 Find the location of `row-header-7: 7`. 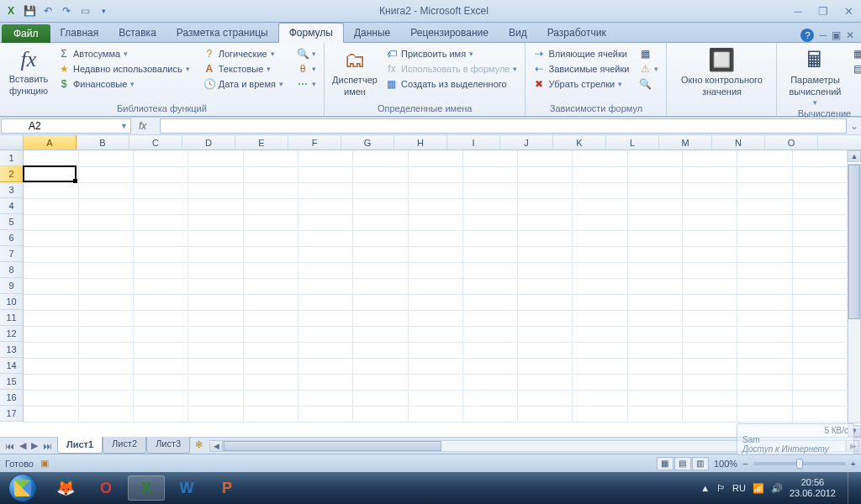

row-header-7: 7 is located at coordinates (12, 254).